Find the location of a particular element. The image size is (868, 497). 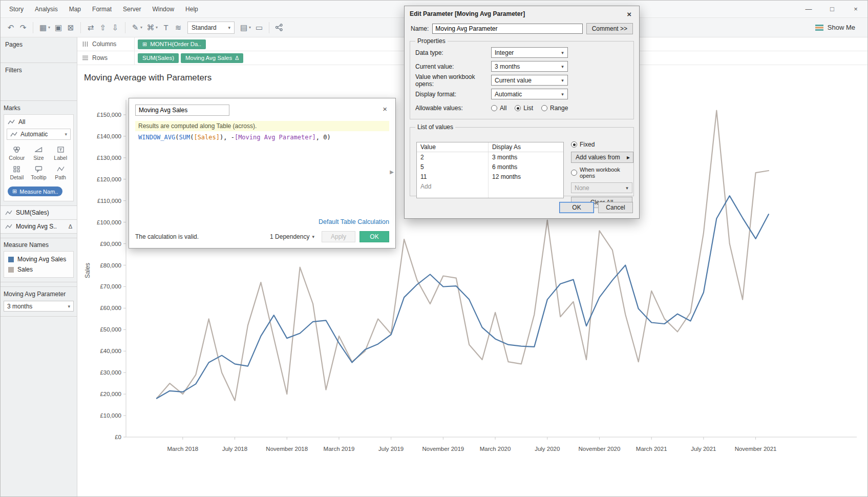

measure-names-pill: ⊞ Measure Nam.. is located at coordinates (35, 192).